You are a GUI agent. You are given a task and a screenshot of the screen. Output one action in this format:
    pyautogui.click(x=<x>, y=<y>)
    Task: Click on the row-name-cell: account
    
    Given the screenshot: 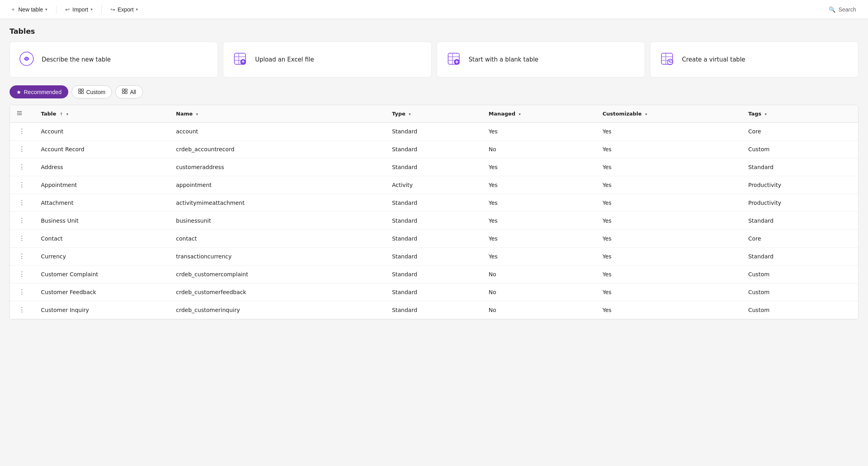 What is the action you would take?
    pyautogui.click(x=278, y=132)
    